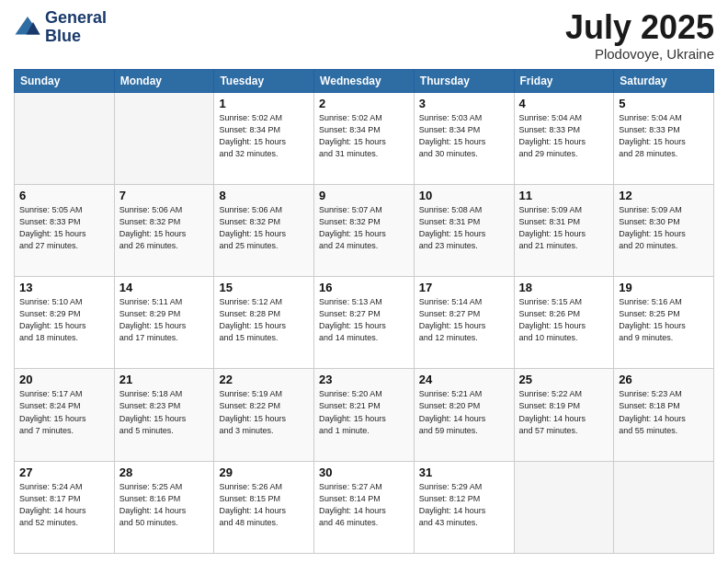 The image size is (728, 563). Describe the element at coordinates (640, 28) in the screenshot. I see `month-title: July 2025` at that location.